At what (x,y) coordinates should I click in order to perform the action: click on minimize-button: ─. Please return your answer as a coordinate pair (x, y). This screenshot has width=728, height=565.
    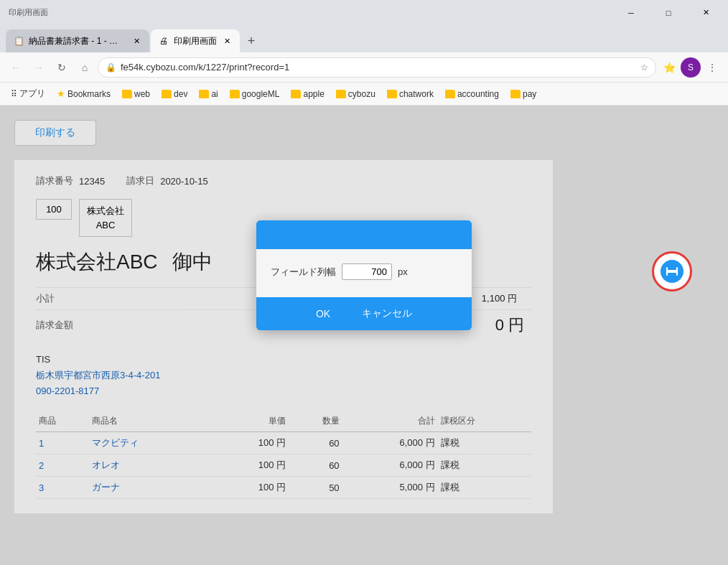
    Looking at the image, I should click on (631, 13).